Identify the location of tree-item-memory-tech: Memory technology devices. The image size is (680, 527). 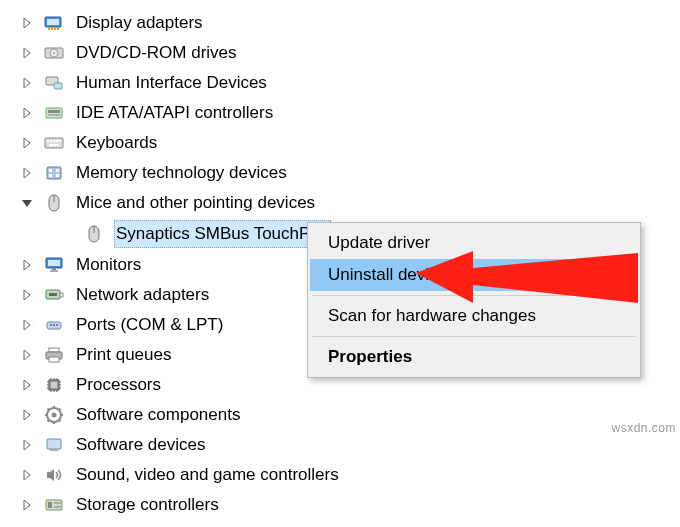
(340, 173).